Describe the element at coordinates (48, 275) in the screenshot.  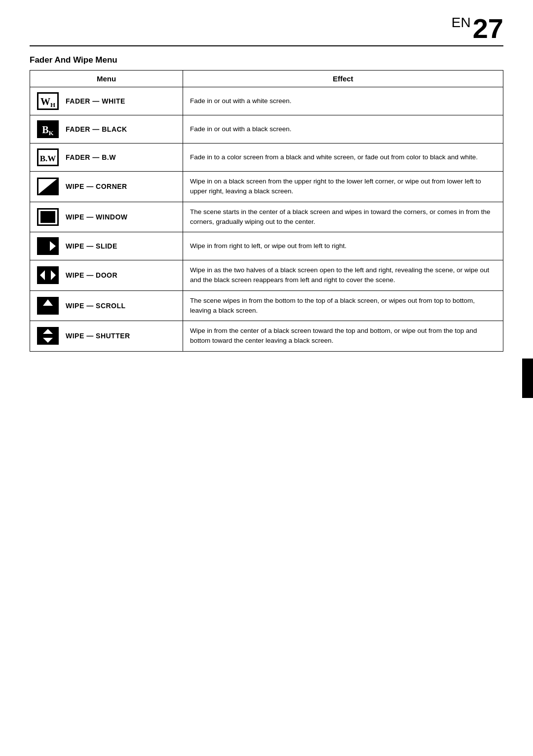
I see `menu-icon-wipe-door` at that location.